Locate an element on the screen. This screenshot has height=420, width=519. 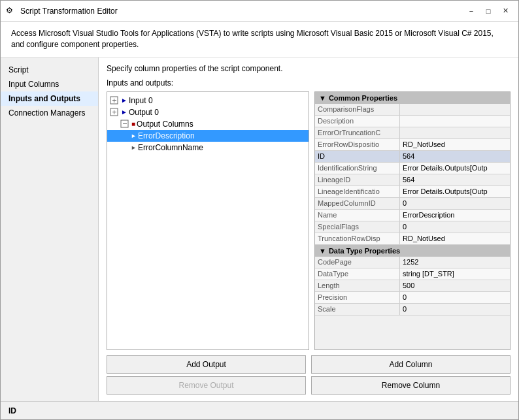
window-title: Script Transformation Editor is located at coordinates (69, 11).